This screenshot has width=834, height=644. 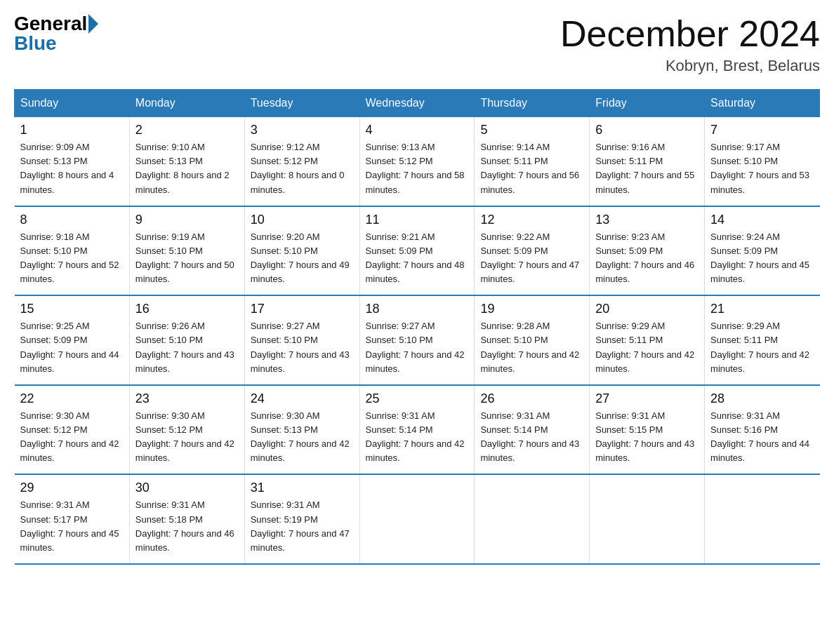 I want to click on day-number: 15, so click(x=72, y=309).